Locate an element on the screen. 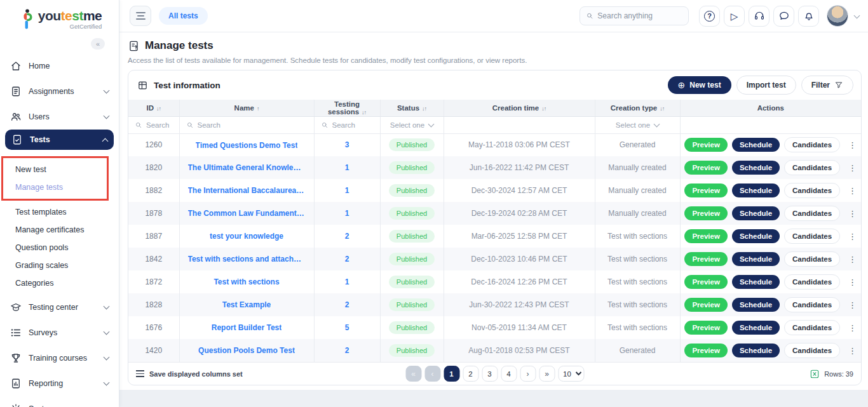  testing-sessions-link: 5 is located at coordinates (347, 328).